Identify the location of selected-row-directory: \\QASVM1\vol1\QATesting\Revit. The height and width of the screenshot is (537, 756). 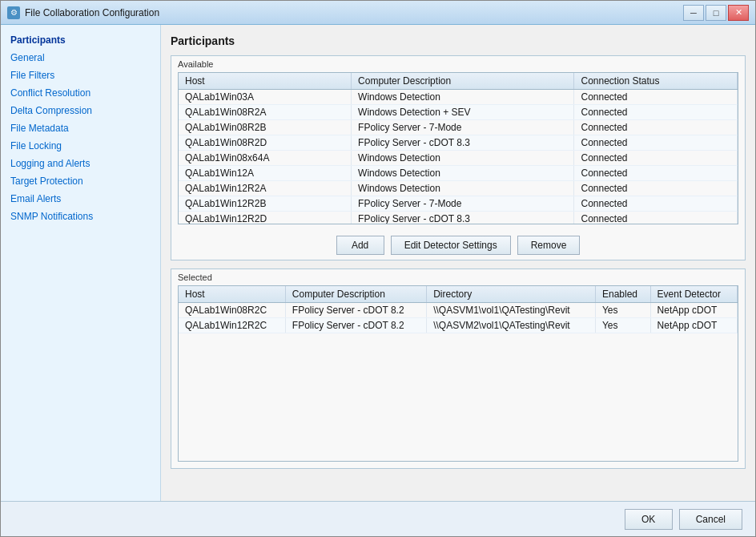
(511, 311).